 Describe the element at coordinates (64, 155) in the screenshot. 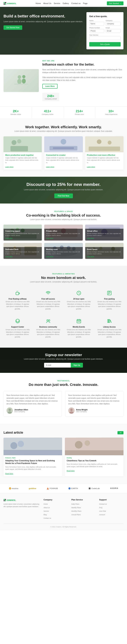

I see `work-card-2-title: Connected to creator` at that location.